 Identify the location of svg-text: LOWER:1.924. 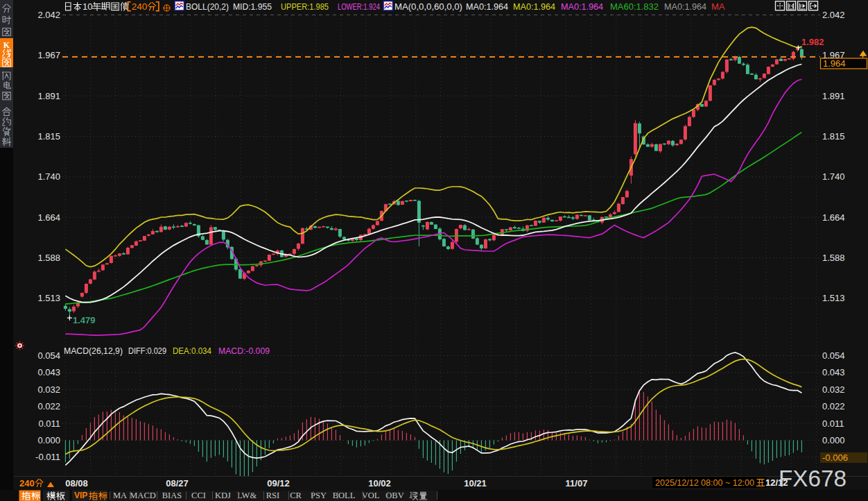
(359, 7).